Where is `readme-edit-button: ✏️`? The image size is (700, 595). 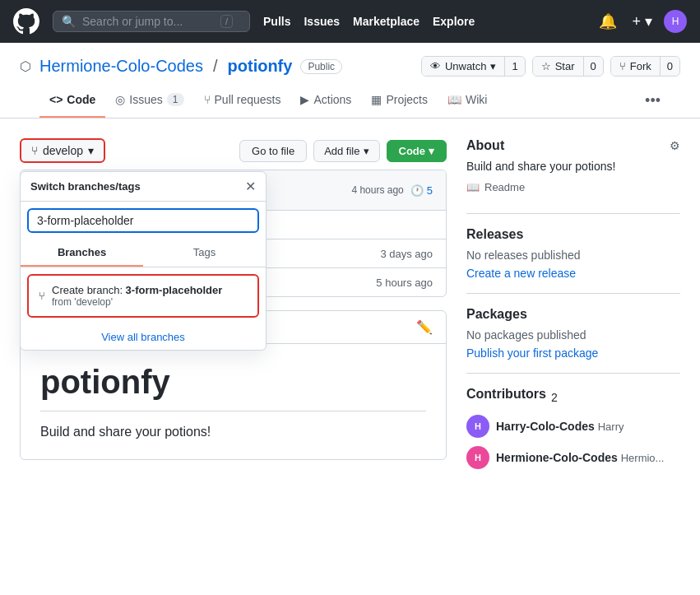 readme-edit-button: ✏️ is located at coordinates (424, 328).